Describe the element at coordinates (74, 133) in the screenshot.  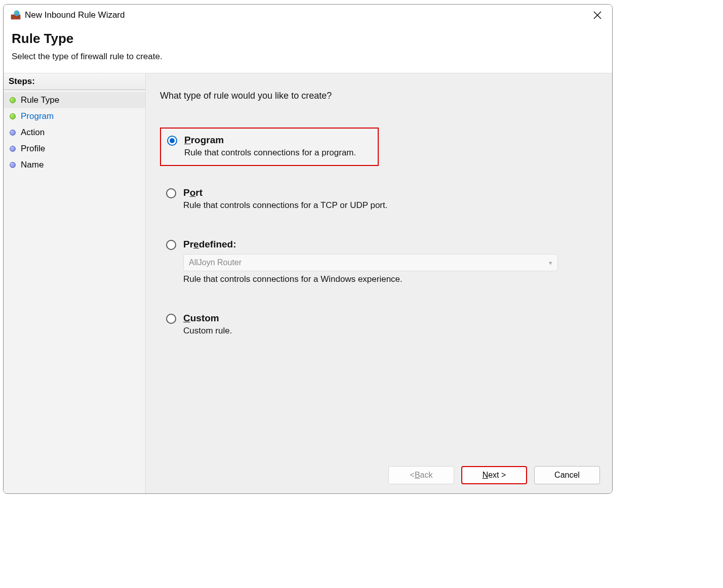
I see `steps-list: Rule Type Program Action Profile Name` at that location.